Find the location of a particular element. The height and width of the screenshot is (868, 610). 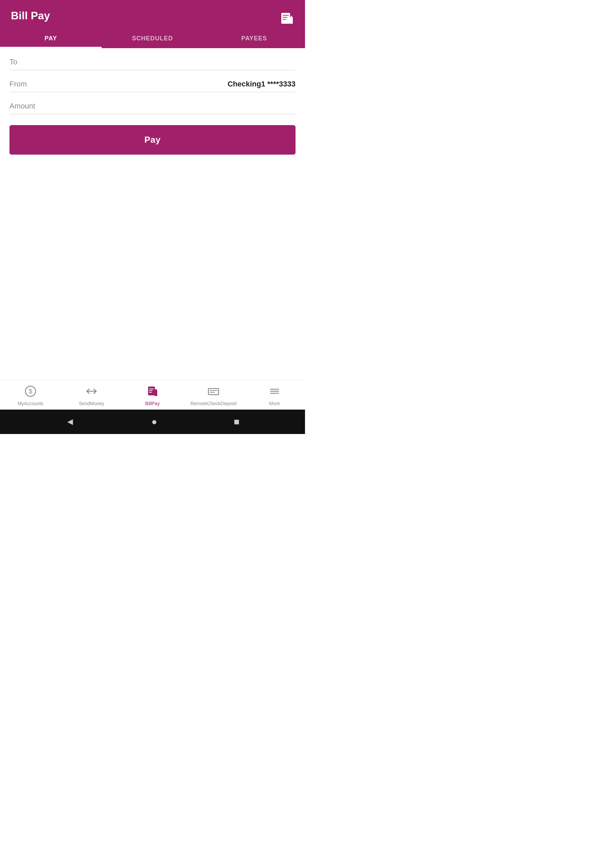

tab-bar: PAY SCHEDULED PAYEES is located at coordinates (153, 39).